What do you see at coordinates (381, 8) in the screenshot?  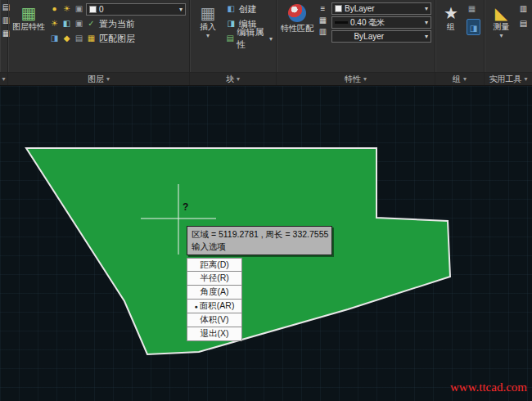 I see `object-color-dropdown: ByLayer` at bounding box center [381, 8].